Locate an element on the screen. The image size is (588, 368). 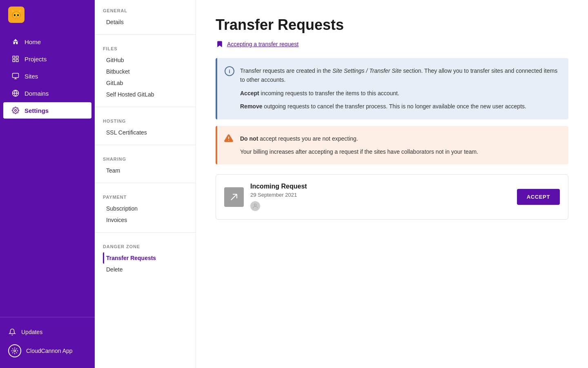
info-text-1: Transfer requests are created in the Sit… is located at coordinates (400, 75).